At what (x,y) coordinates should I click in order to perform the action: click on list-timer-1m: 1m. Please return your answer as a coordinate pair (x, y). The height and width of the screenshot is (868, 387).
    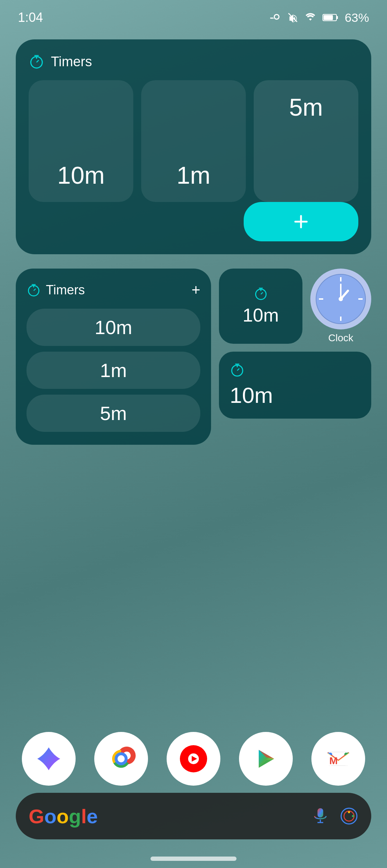
    Looking at the image, I should click on (113, 370).